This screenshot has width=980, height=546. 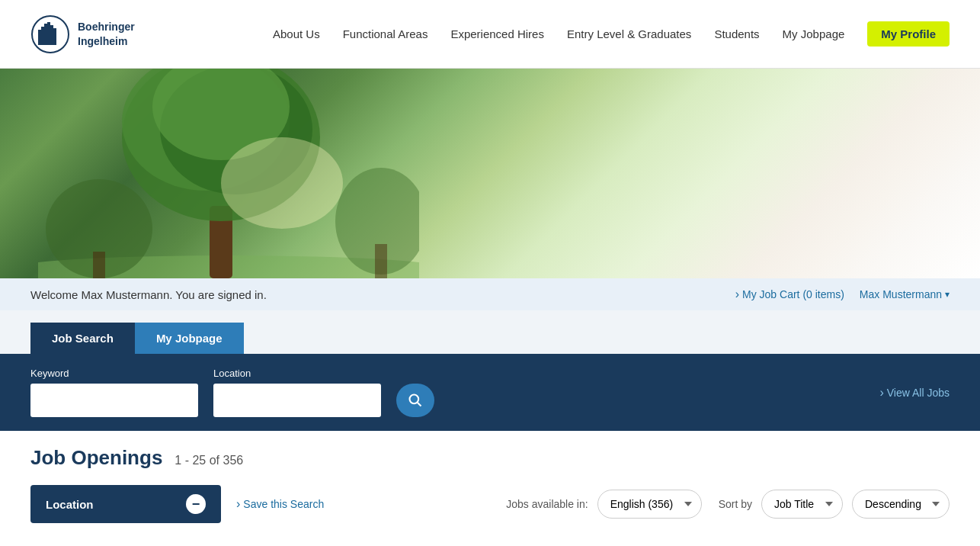 I want to click on tree-illustration, so click(x=229, y=174).